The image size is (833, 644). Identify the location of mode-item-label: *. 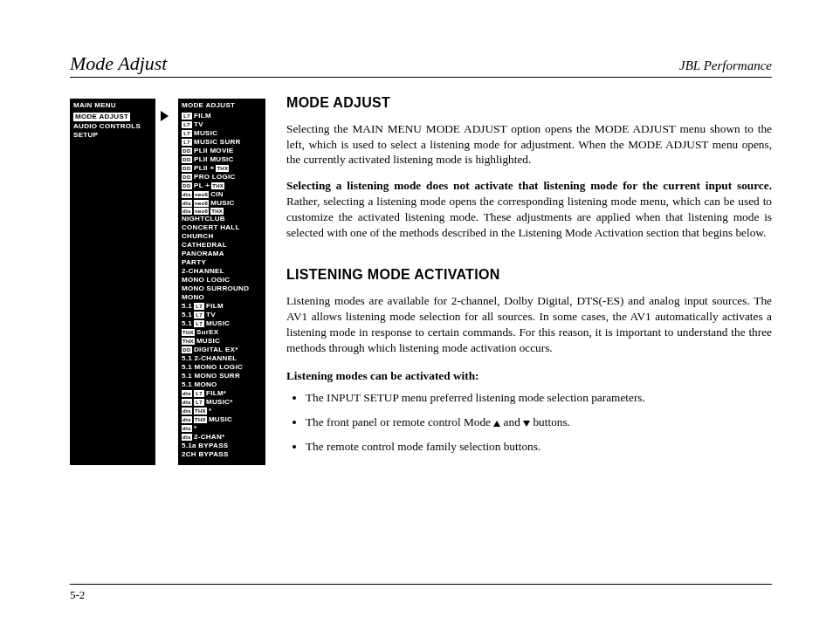
(210, 411).